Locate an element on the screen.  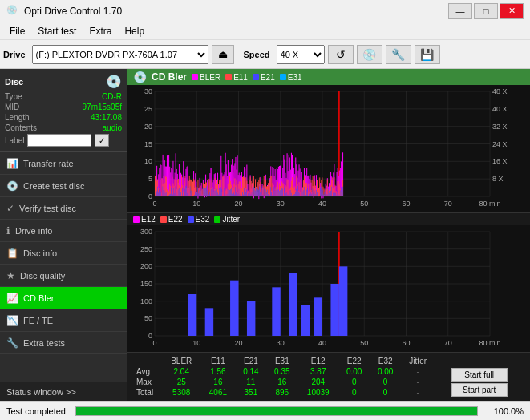
total-e31: 896 is located at coordinates (282, 393).